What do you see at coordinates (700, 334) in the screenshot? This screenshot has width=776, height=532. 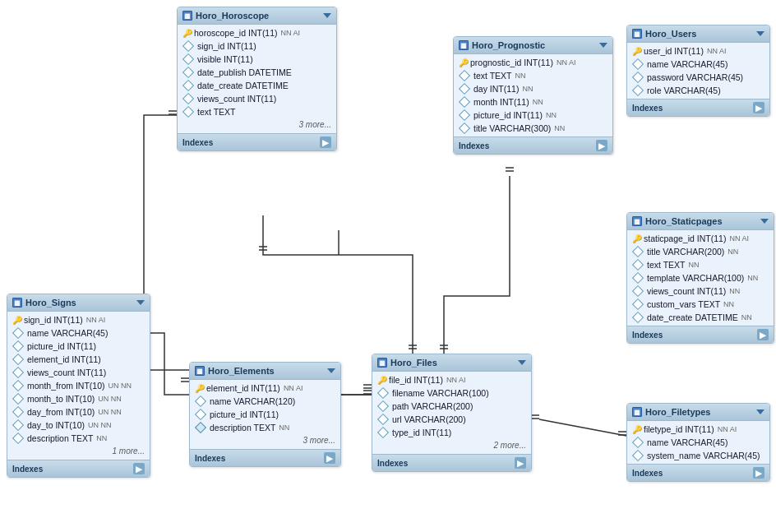 I see `table-footer-staticpages: Indexes ▶` at bounding box center [700, 334].